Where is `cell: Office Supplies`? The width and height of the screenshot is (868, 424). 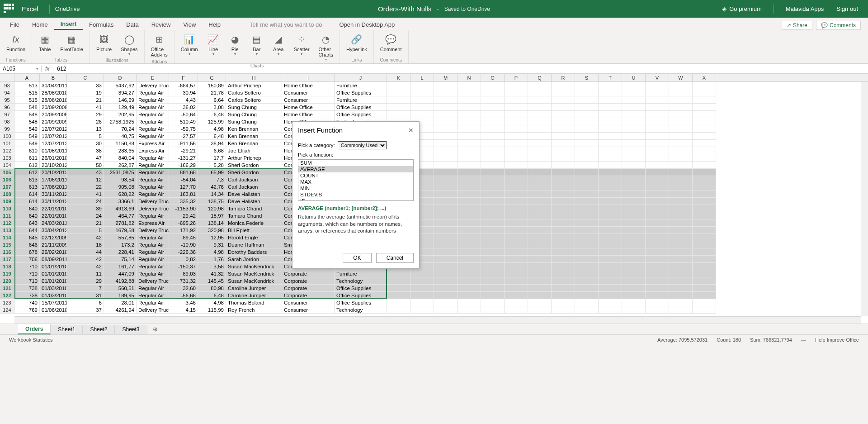
cell: Office Supplies is located at coordinates (361, 288).